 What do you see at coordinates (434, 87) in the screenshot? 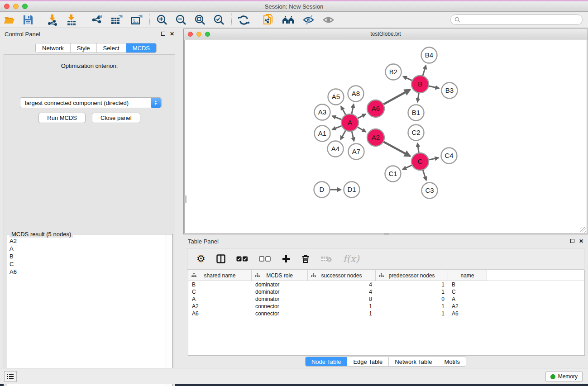
I see `edge-B-B3` at bounding box center [434, 87].